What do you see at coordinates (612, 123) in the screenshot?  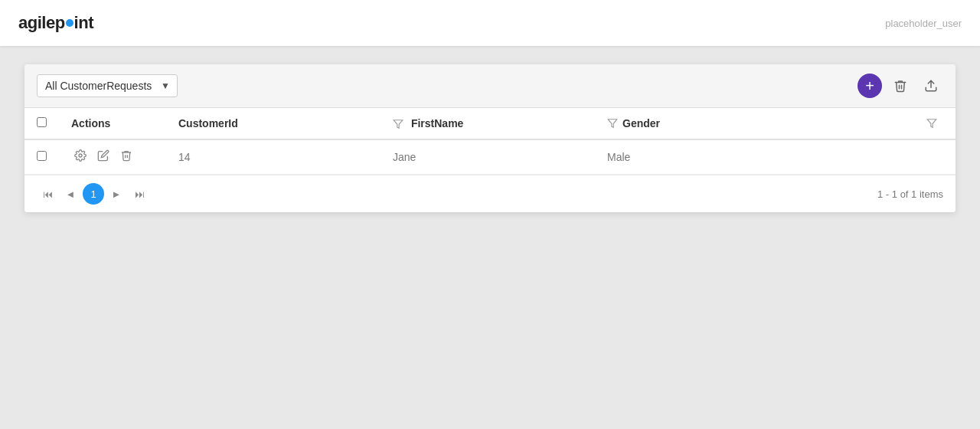 I see `filter-gender-icon` at bounding box center [612, 123].